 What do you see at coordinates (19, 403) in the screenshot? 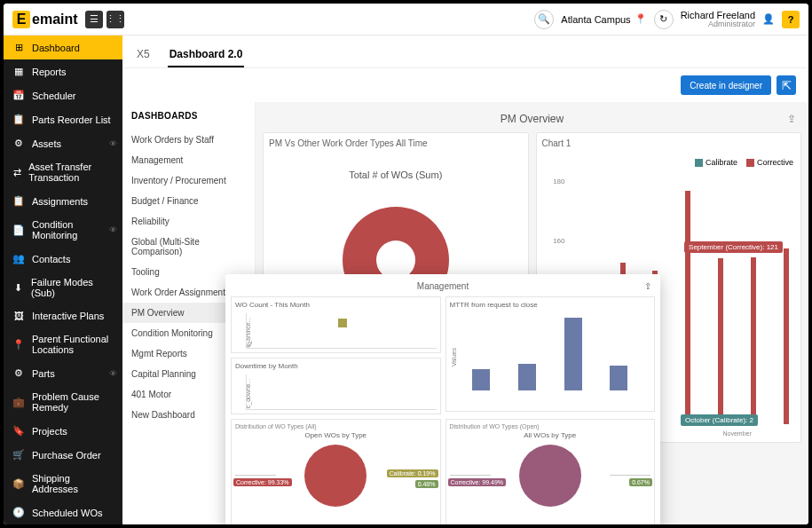
I see `sidebar-icon: 💼` at bounding box center [19, 403].